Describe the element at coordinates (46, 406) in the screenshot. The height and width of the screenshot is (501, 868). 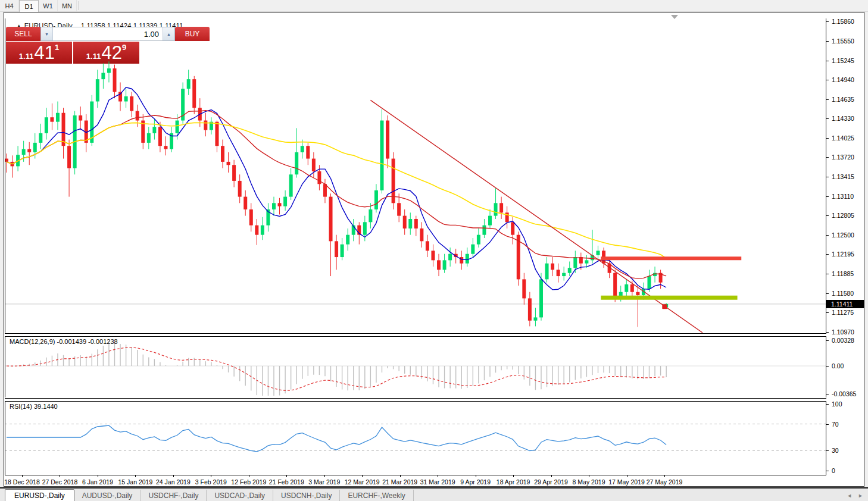
I see `rsi-value: 39.1440` at that location.